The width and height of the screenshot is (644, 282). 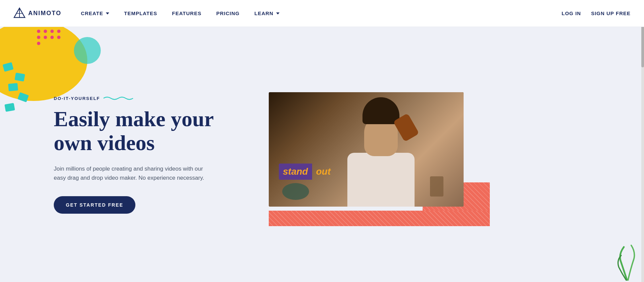 What do you see at coordinates (140, 13) in the screenshot?
I see `nav-templates: TEMPLATES` at bounding box center [140, 13].